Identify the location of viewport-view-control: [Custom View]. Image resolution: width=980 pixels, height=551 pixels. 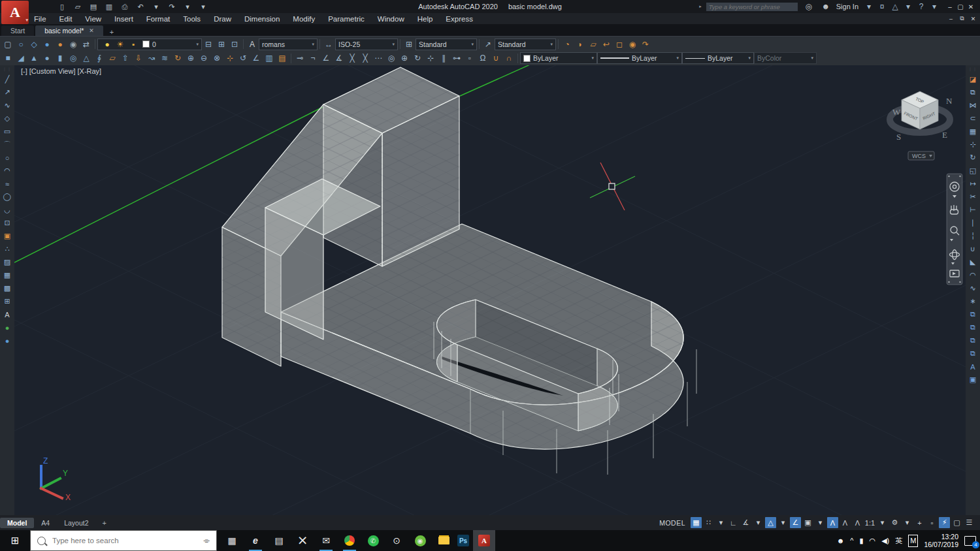
(52, 71).